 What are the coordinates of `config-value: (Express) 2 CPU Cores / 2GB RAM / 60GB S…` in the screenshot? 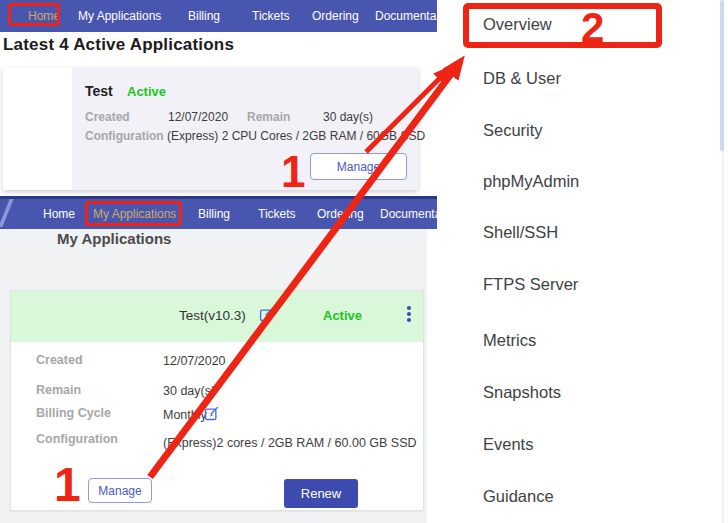 It's located at (296, 136).